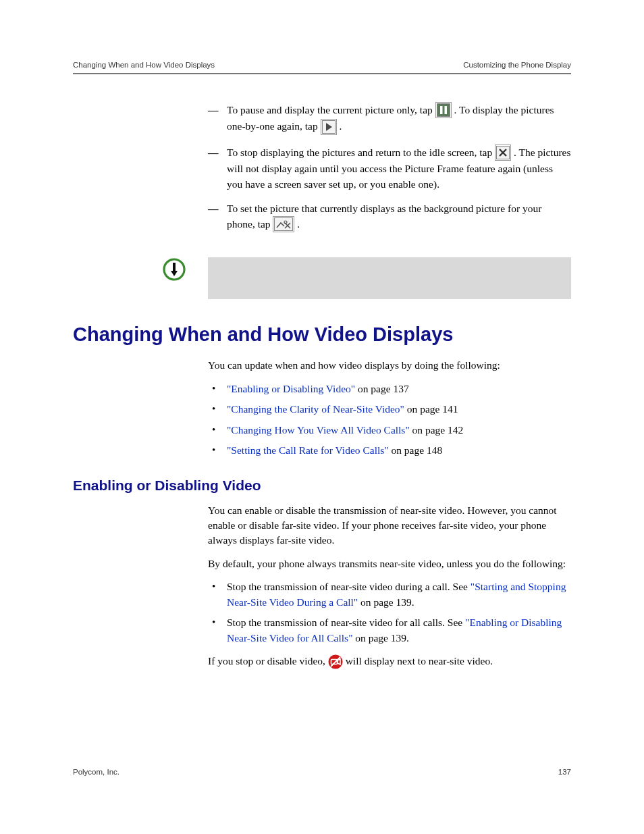  Describe the element at coordinates (96, 772) in the screenshot. I see `footer-company: Polycom, Inc.` at that location.